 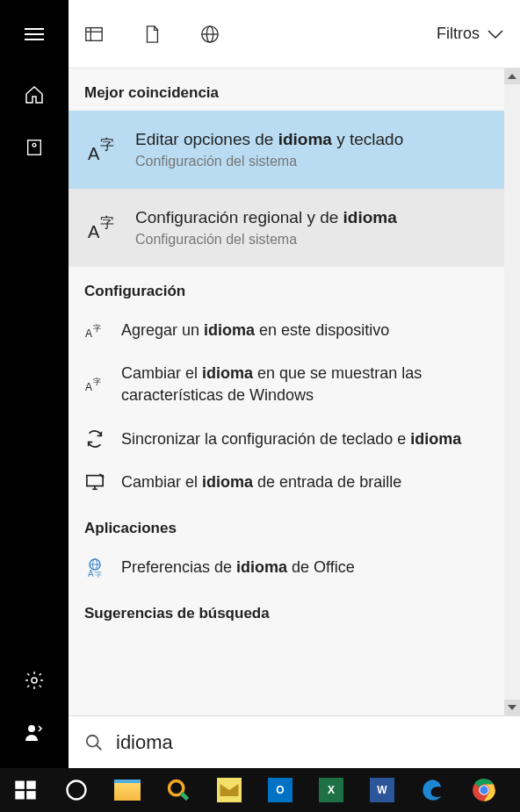 I want to click on display-icon, so click(x=95, y=482).